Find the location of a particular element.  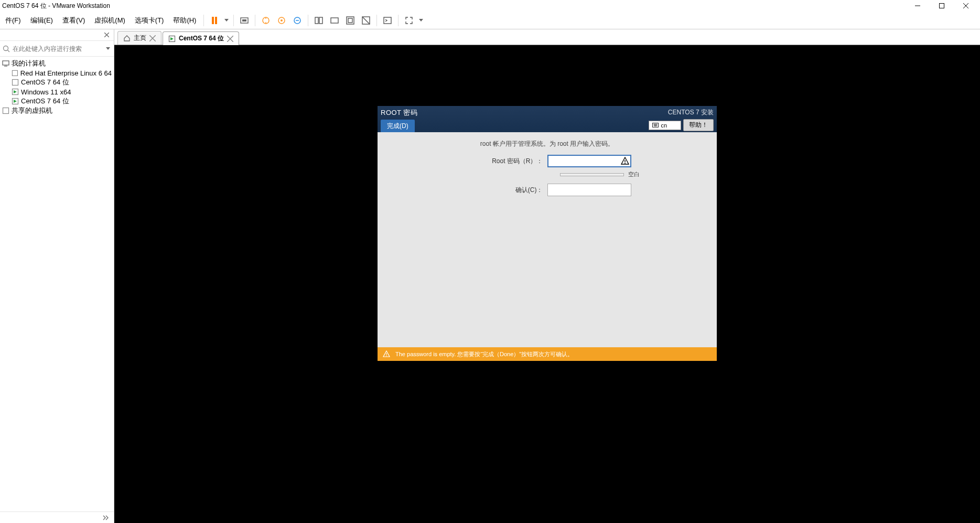

guest-body: root 帐户用于管理系统。为 root 用户输入密码。 Root 密码（R）： is located at coordinates (547, 240).